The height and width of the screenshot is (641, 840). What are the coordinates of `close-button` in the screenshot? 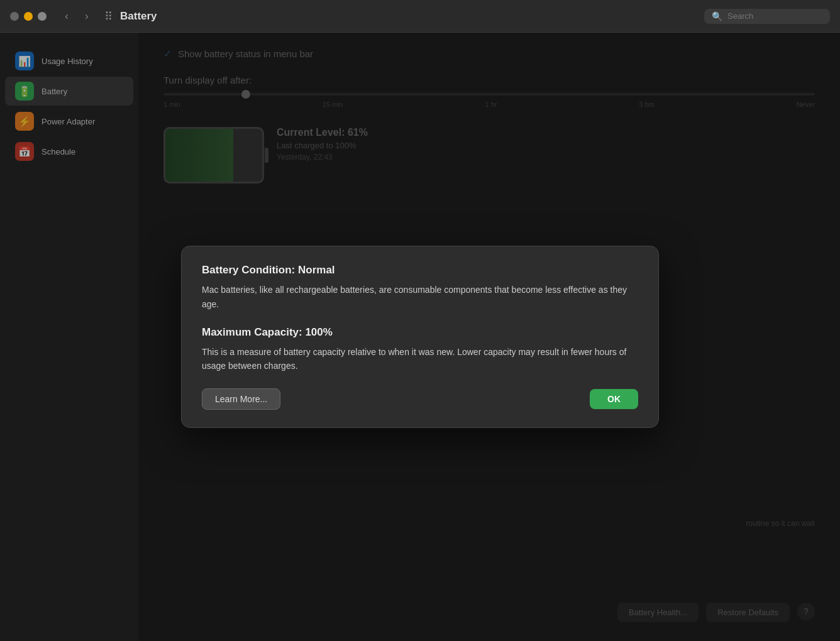 It's located at (14, 16).